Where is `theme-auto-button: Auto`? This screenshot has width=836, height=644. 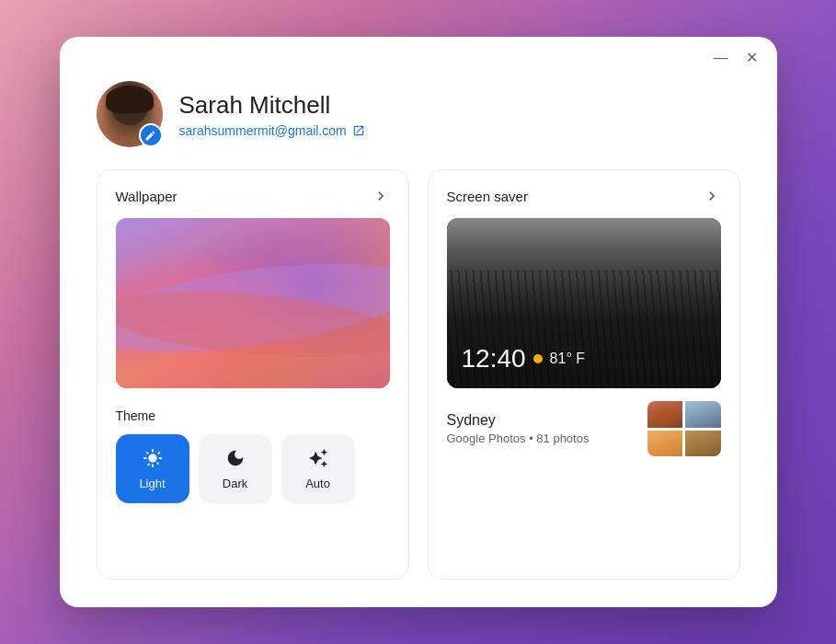
theme-auto-button: Auto is located at coordinates (318, 469).